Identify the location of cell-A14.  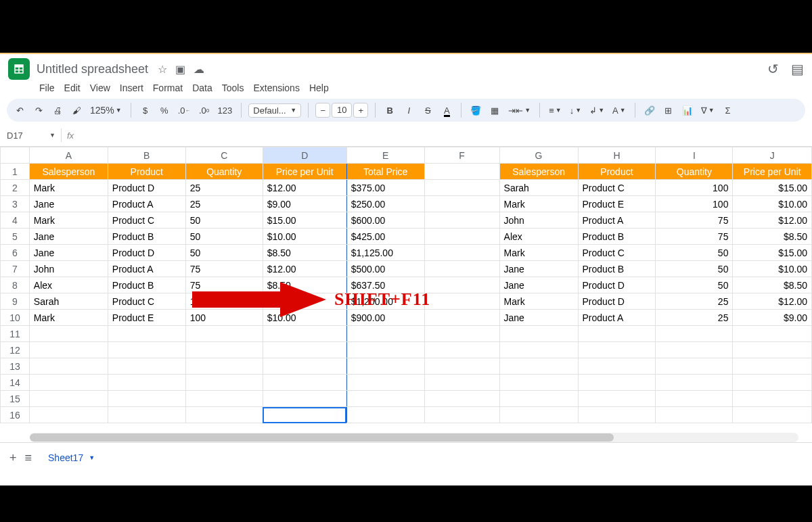
(68, 383).